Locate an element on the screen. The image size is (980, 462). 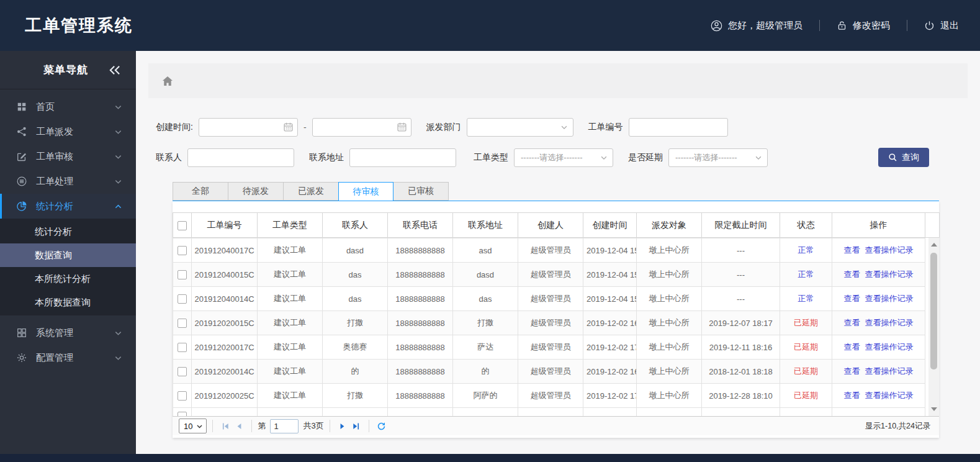
lock-icon is located at coordinates (842, 25).